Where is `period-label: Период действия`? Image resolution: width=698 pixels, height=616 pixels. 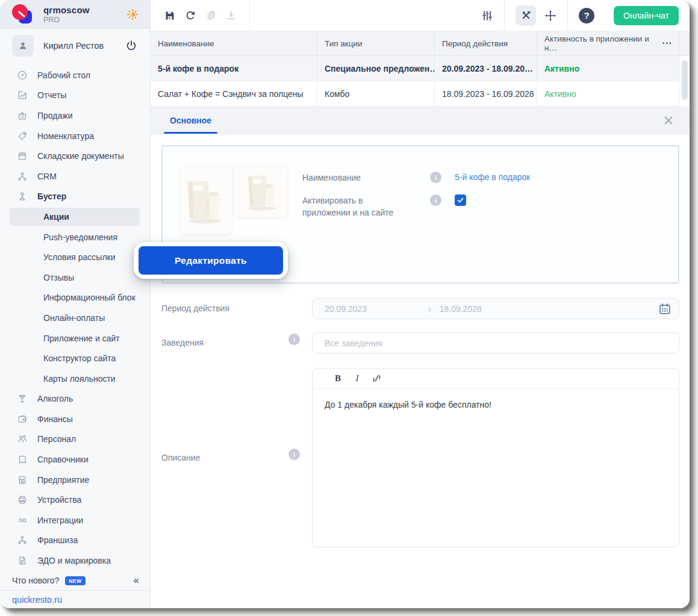 period-label: Период действия is located at coordinates (195, 308).